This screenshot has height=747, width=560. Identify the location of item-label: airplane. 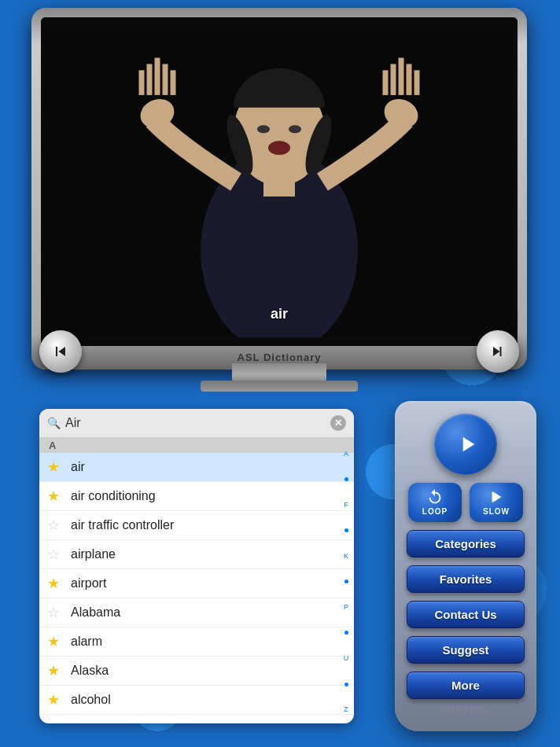
(208, 554).